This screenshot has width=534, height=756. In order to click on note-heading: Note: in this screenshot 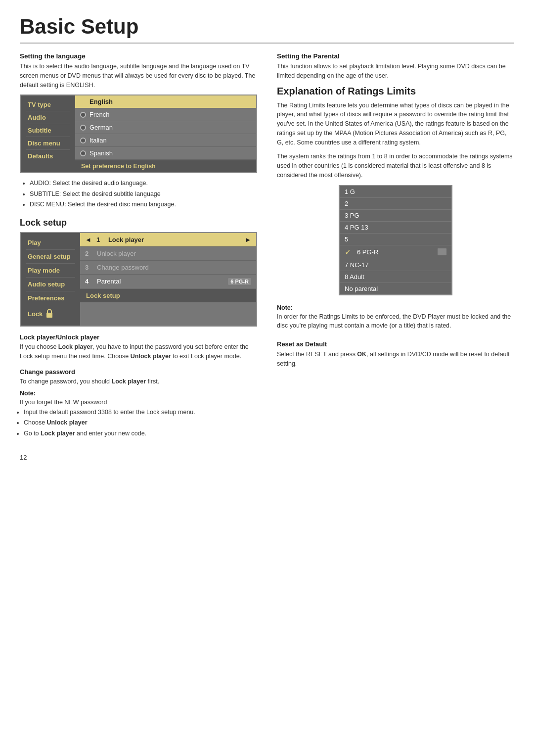, I will do `click(138, 393)`.